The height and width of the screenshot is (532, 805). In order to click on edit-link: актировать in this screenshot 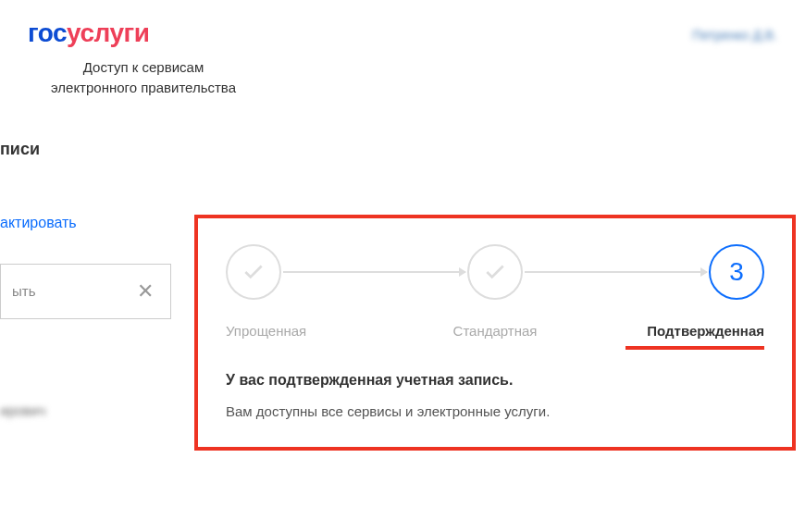, I will do `click(85, 223)`.